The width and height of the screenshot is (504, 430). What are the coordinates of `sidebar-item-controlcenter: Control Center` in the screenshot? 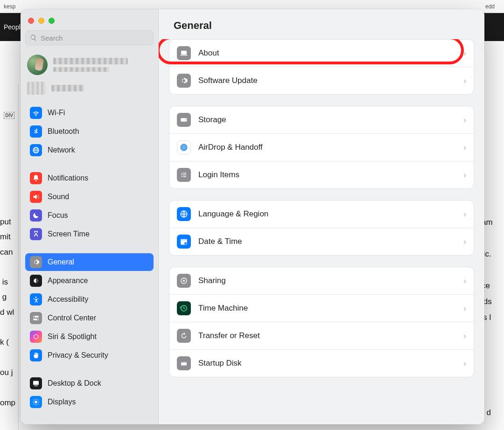 It's located at (90, 318).